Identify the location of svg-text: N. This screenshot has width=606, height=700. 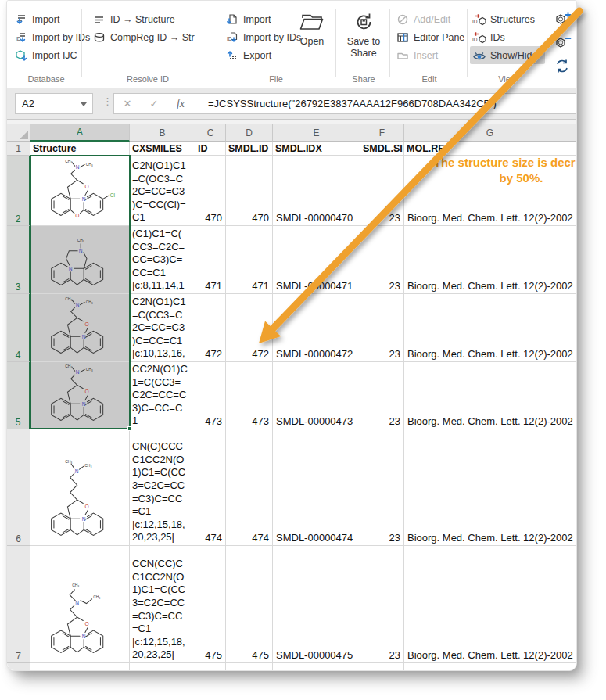
(70, 267).